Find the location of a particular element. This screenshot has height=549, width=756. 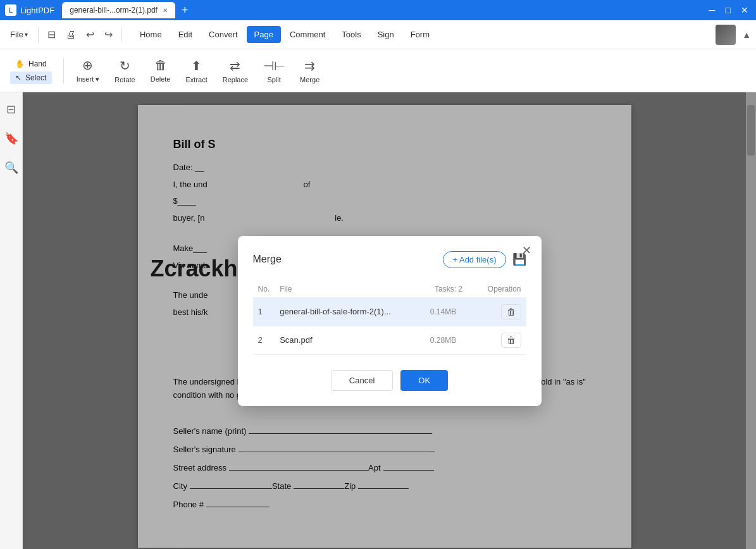

split-icon: ⊣⊢ is located at coordinates (274, 66).